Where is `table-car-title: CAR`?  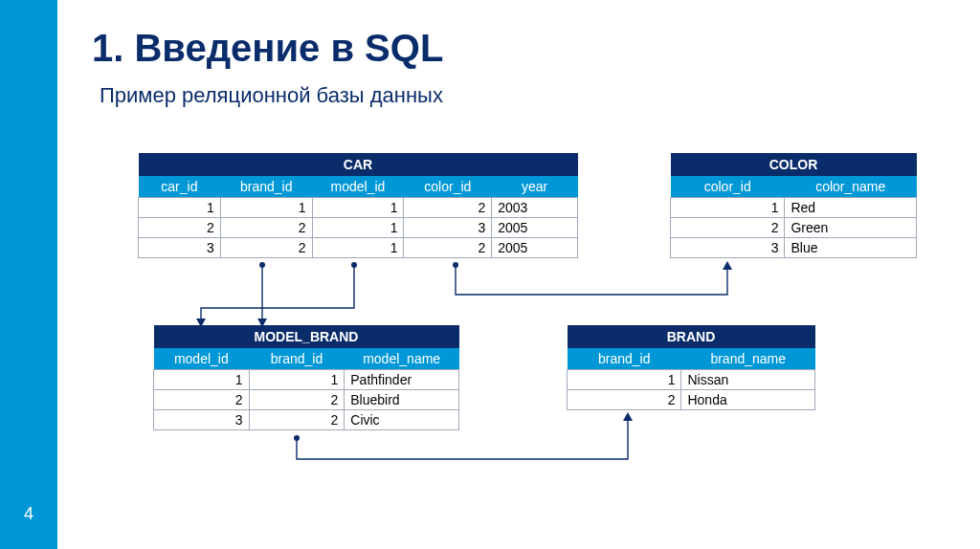 table-car-title: CAR is located at coordinates (358, 165).